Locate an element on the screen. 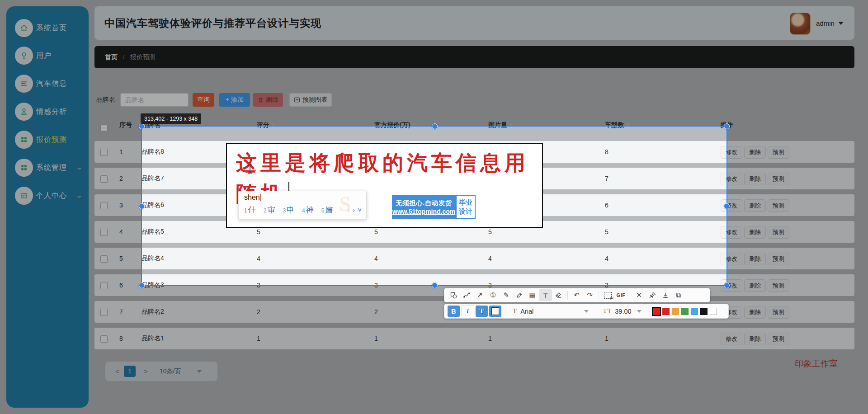 The image size is (868, 414). arrow-tool-icon: ↗ is located at coordinates (480, 295).